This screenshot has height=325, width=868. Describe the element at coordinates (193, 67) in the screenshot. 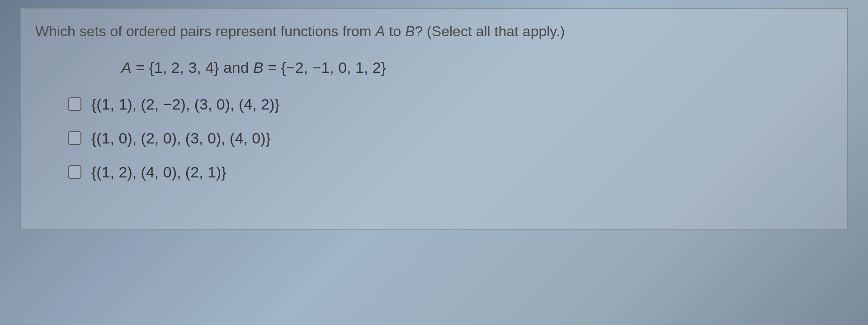

I see `set-a-eq: = {1, 2, 3, 4} and` at that location.